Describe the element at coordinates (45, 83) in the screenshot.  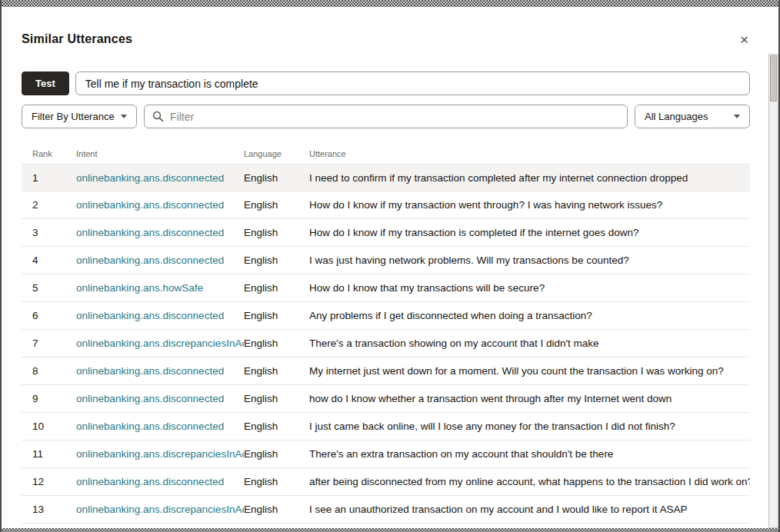
I see `test-button: Test` at that location.